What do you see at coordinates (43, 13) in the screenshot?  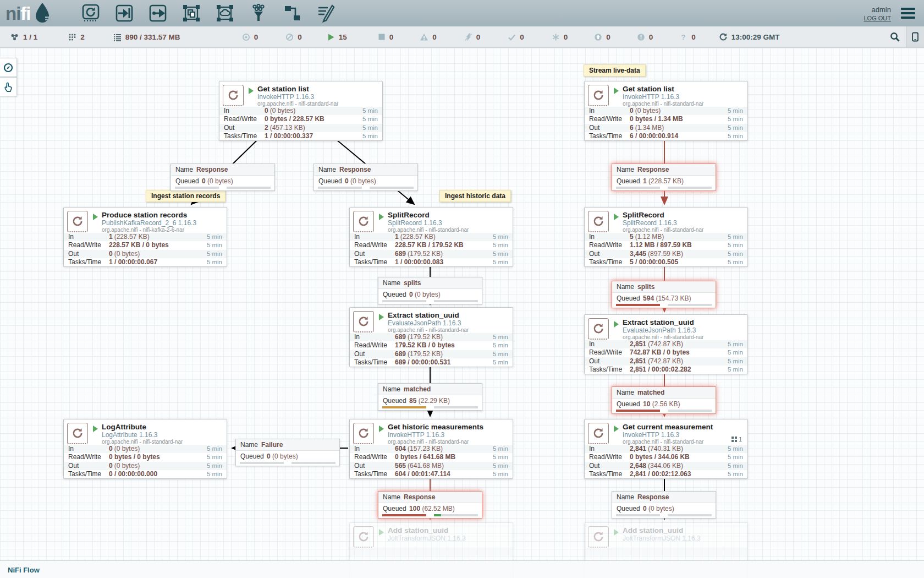 I see `nifi-droplet-icon` at bounding box center [43, 13].